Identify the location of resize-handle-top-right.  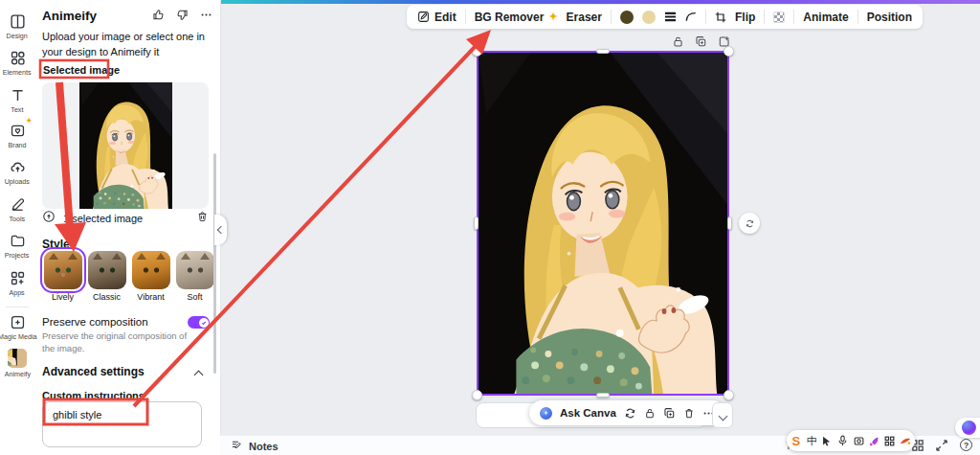
(729, 52).